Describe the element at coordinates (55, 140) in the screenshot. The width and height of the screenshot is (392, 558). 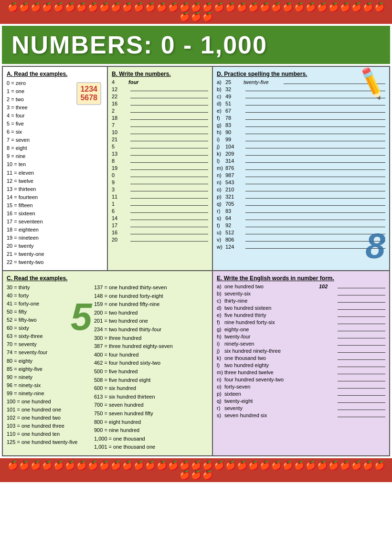
I see `list-item: 7 = seven` at that location.